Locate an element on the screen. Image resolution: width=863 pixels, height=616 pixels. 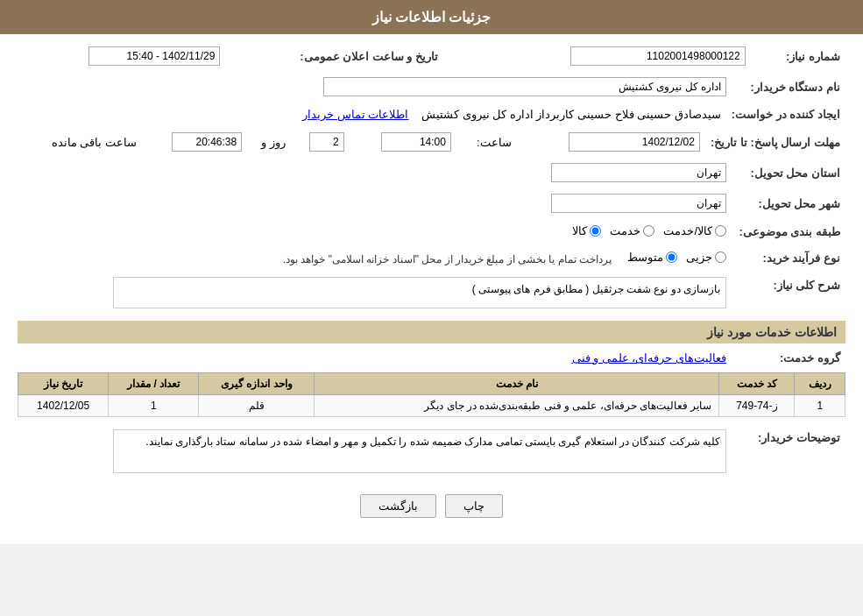
response-time-label: ساعت: is located at coordinates (487, 142).